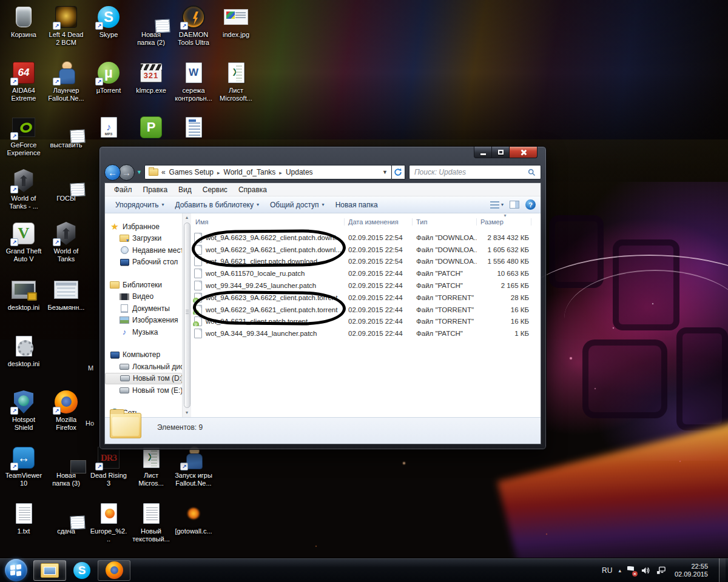 This screenshot has width=728, height=582. I want to click on address-dropdown-icon: ▼, so click(385, 172).